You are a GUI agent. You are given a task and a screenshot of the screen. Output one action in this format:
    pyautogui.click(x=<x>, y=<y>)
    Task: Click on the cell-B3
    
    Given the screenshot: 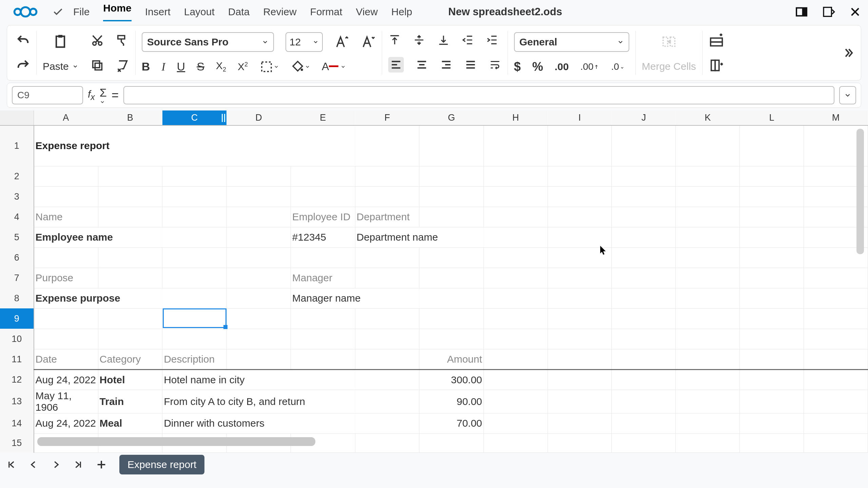 What is the action you would take?
    pyautogui.click(x=130, y=197)
    